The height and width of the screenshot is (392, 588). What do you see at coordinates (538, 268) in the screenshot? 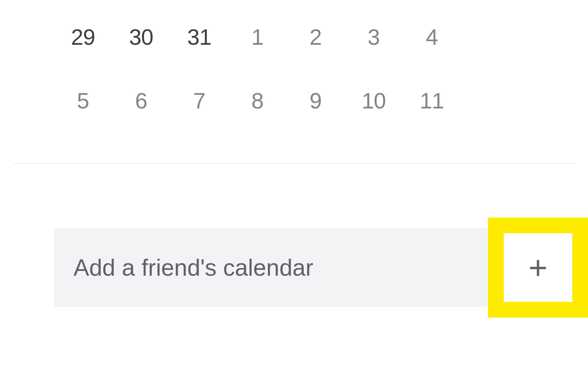
I see `add-calendar-button: +` at bounding box center [538, 268].